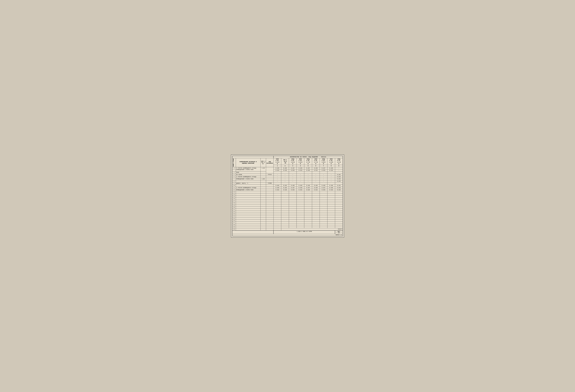 The width and height of the screenshot is (575, 392). I want to click on row-7-v7: –, so click(331, 179).